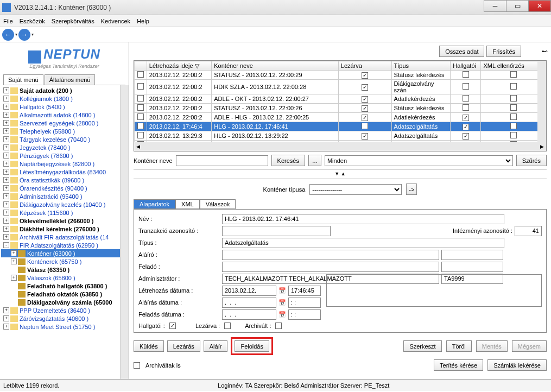  What do you see at coordinates (124, 232) in the screenshot?
I see `tree-scrollbar` at bounding box center [124, 232].